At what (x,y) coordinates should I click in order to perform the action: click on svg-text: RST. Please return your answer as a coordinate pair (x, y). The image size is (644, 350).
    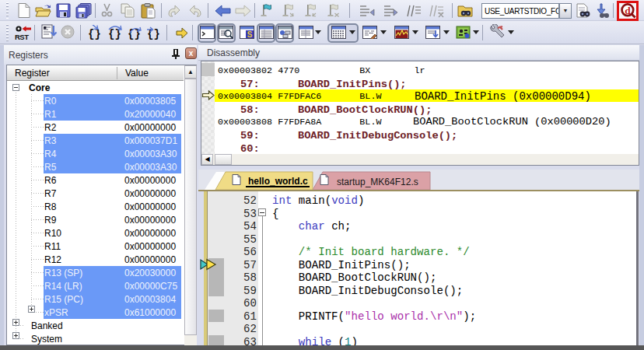
    Looking at the image, I should click on (22, 37).